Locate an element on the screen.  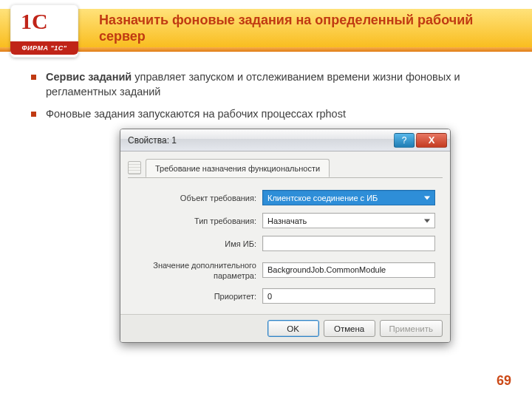
page-title: Назначить фоновые задания на определенны… is located at coordinates (308, 28).